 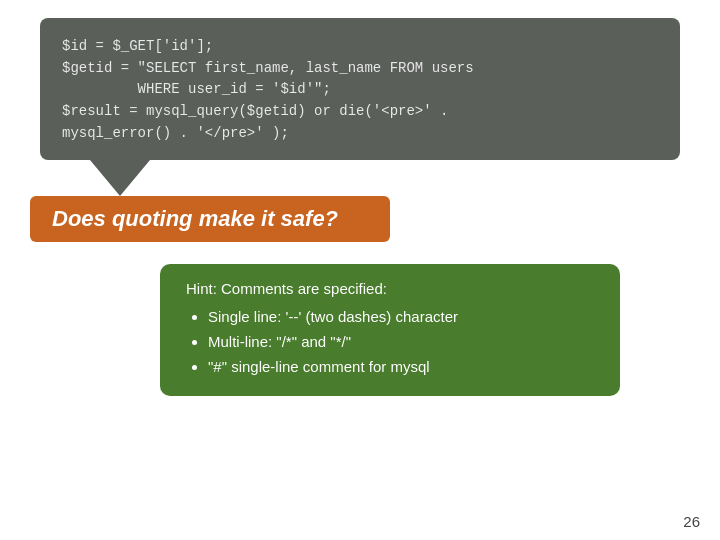 I want to click on question-text: Does quoting make it safe?, so click(x=195, y=218).